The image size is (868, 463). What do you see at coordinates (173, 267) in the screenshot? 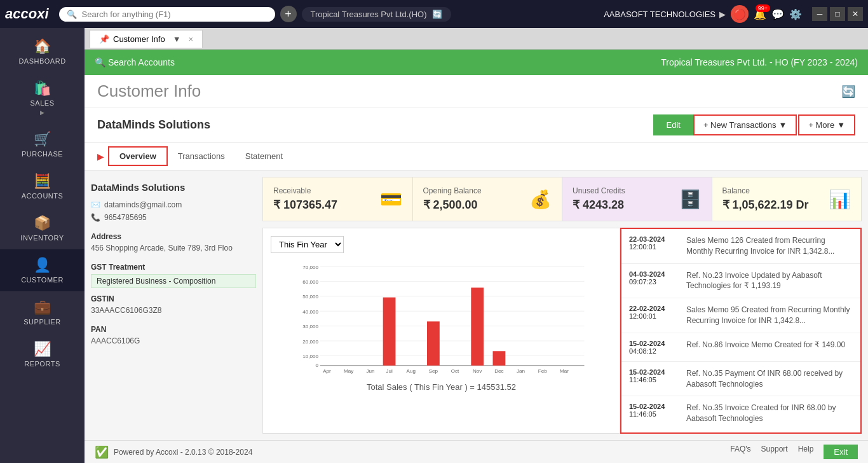
I see `gst-treatment-label: GST Treatment` at bounding box center [173, 267].